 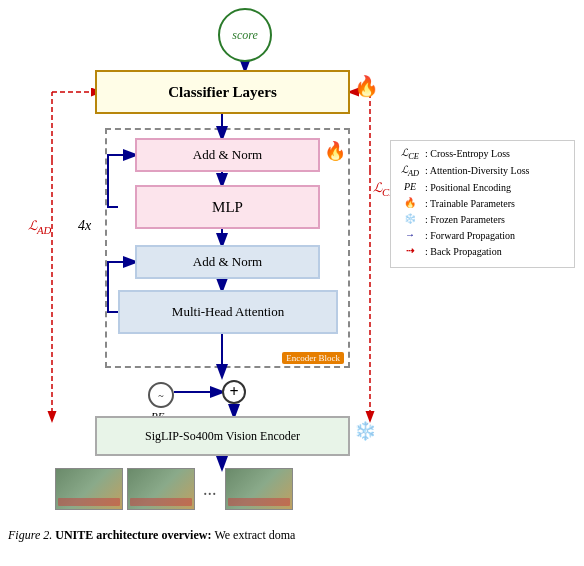 I want to click on legend-text-lad: : Attention-Diversity Loss, so click(x=496, y=170).